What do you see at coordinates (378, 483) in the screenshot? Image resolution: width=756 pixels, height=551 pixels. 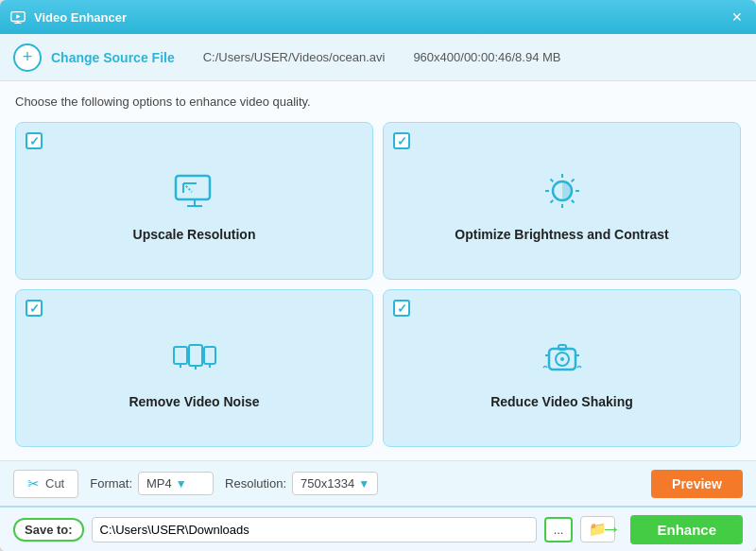 I see `toolbar-bar: ✂ Cut Format: MP4 ▼ Resolution: 750x1334…` at bounding box center [378, 483].